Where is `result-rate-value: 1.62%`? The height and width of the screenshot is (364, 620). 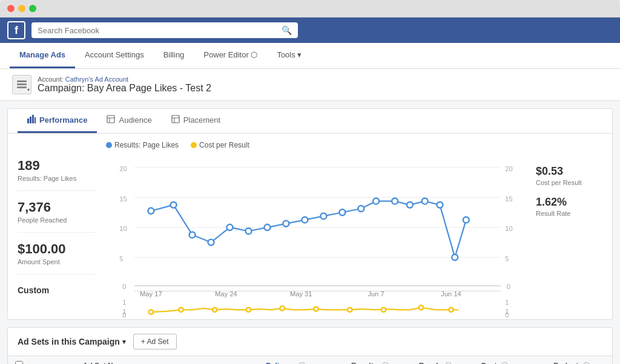 result-rate-value: 1.62% is located at coordinates (553, 202).